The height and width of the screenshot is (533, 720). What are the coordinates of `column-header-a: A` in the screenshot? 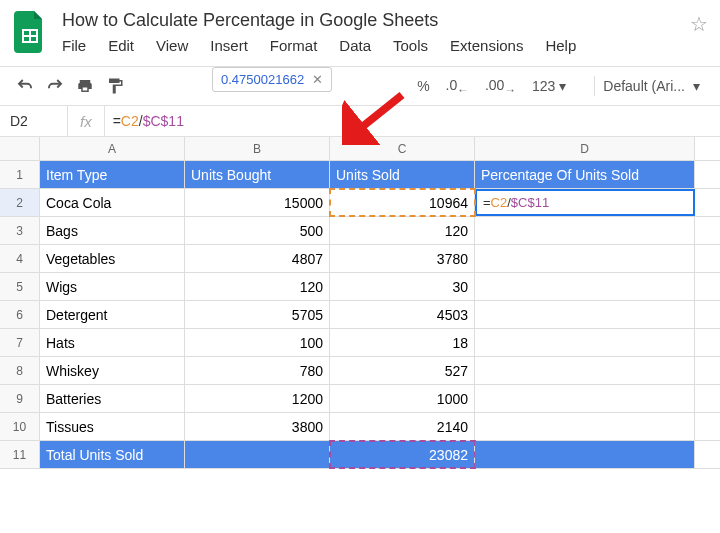 It's located at (112, 148).